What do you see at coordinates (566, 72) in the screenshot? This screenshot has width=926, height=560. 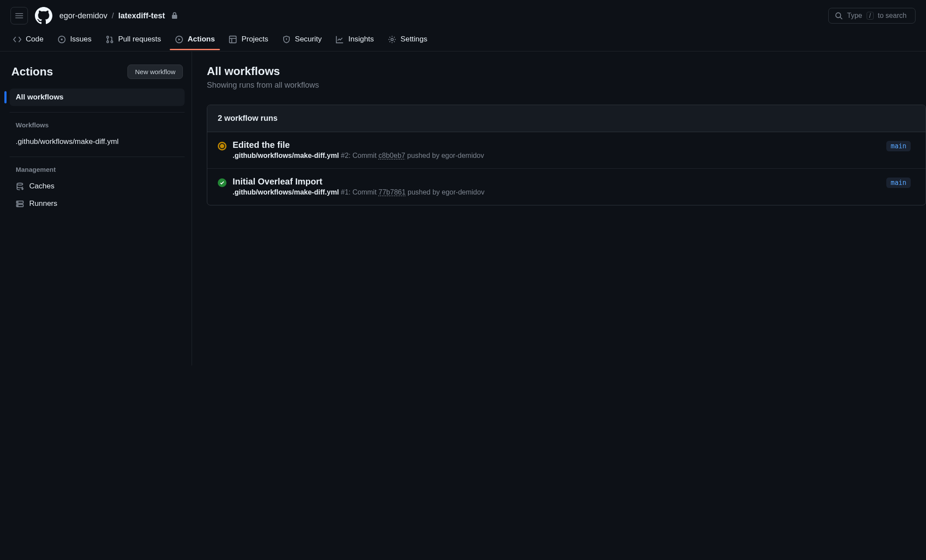 I see `page-title: All workflows` at bounding box center [566, 72].